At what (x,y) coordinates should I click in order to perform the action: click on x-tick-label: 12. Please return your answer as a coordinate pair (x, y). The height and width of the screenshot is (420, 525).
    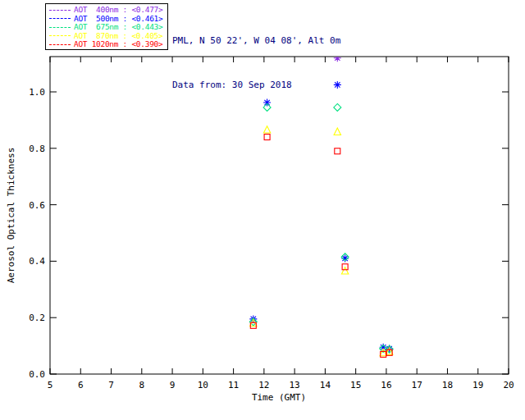
    Looking at the image, I should click on (264, 386).